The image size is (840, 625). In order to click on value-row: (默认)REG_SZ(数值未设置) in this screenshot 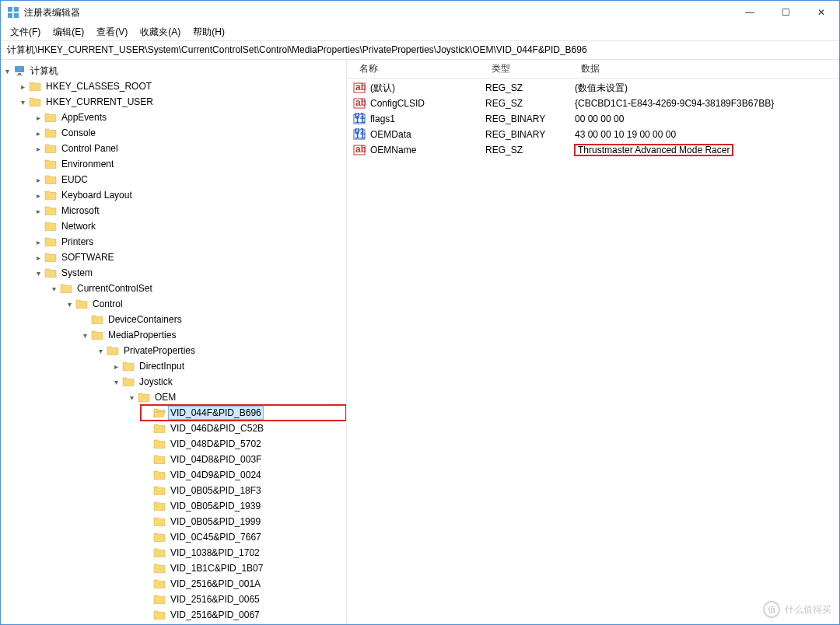, I will do `click(596, 88)`.